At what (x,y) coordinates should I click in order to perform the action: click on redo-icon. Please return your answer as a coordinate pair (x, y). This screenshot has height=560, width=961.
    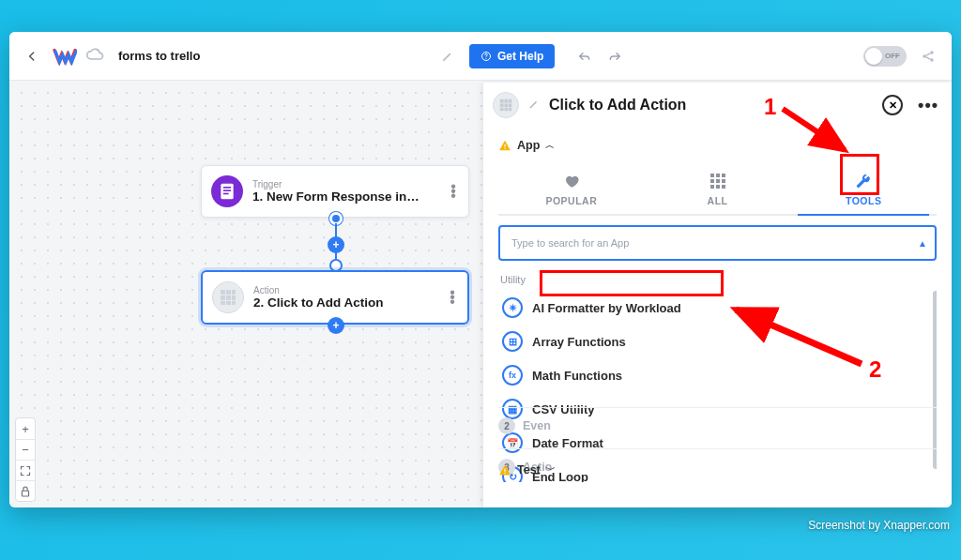
    Looking at the image, I should click on (615, 56).